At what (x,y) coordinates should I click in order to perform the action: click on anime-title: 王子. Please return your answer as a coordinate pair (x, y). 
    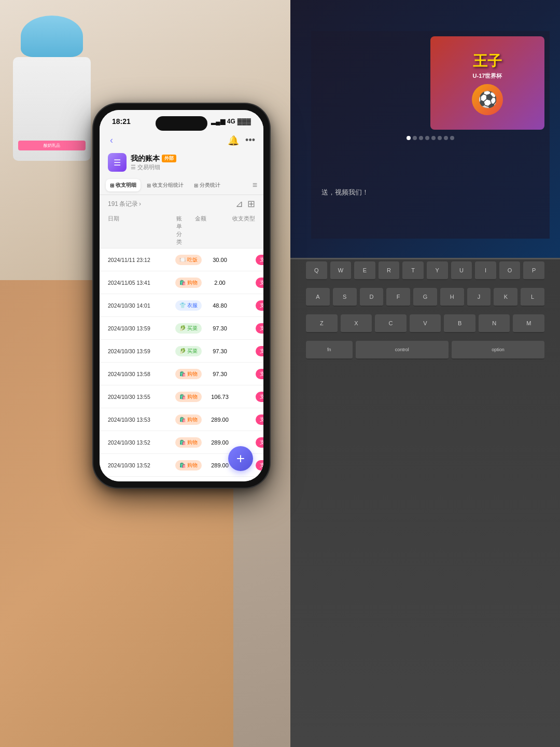
    Looking at the image, I should click on (487, 61).